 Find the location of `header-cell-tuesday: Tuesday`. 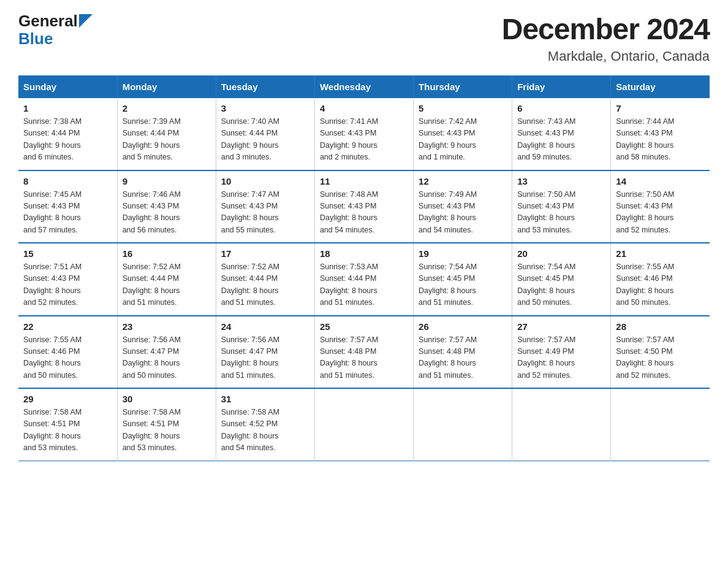

header-cell-tuesday: Tuesday is located at coordinates (265, 87).